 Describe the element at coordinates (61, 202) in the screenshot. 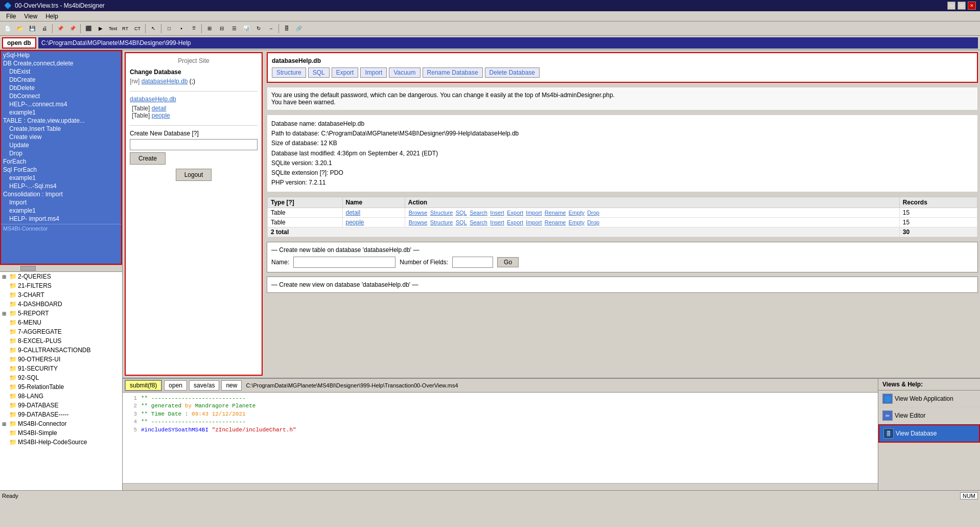

I see `left-item-import: Import` at that location.